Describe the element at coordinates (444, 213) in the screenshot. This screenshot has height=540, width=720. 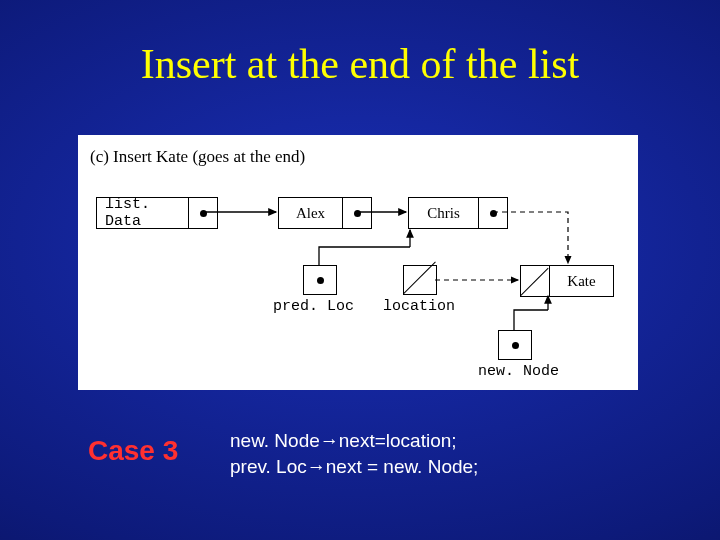
I see `node-chris-label: Chris` at that location.